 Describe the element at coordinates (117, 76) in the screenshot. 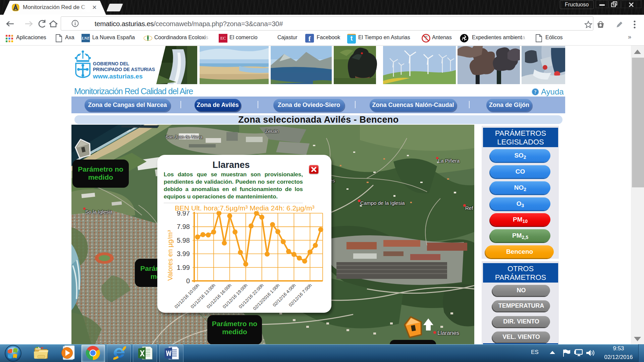

I see `svg-text: www.asturias.es` at that location.